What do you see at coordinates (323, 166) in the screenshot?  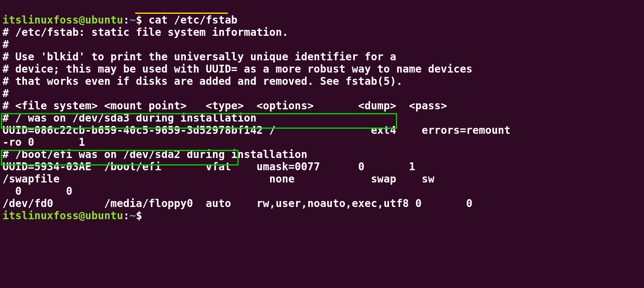 I see `fstab-efi-tail: umask=0077 0 1` at bounding box center [323, 166].